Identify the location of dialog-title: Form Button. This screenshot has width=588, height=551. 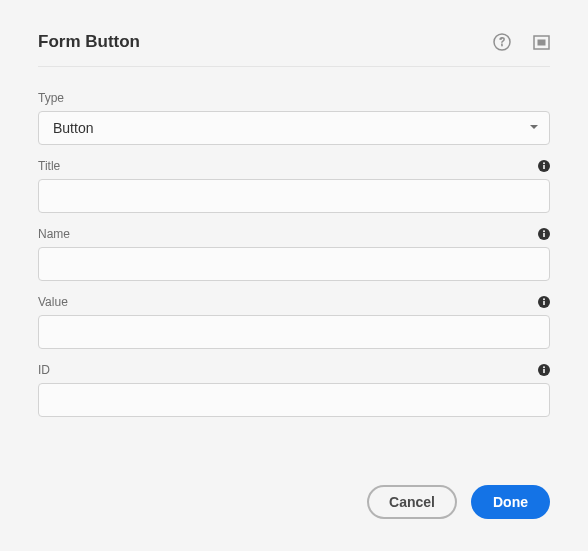
(89, 42).